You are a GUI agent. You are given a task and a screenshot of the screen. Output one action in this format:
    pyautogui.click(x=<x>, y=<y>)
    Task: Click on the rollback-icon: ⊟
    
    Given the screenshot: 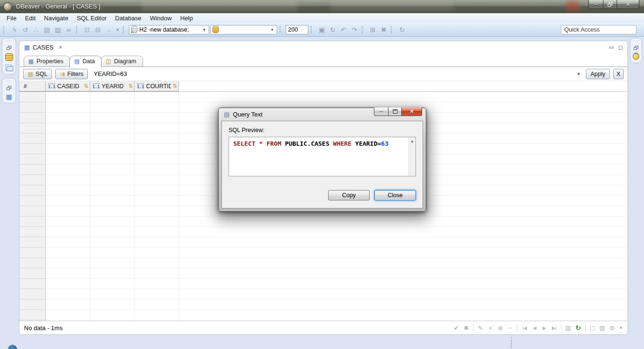 What is the action you would take?
    pyautogui.click(x=98, y=30)
    